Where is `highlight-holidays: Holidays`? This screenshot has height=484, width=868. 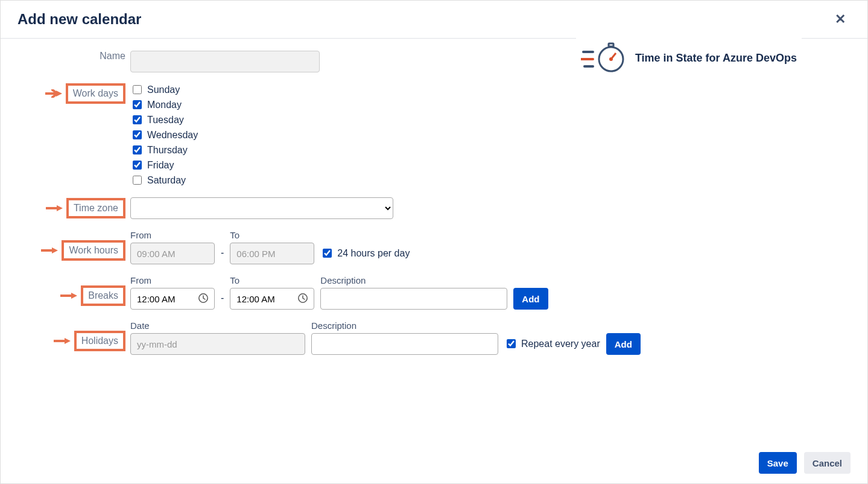
highlight-holidays: Holidays is located at coordinates (100, 341).